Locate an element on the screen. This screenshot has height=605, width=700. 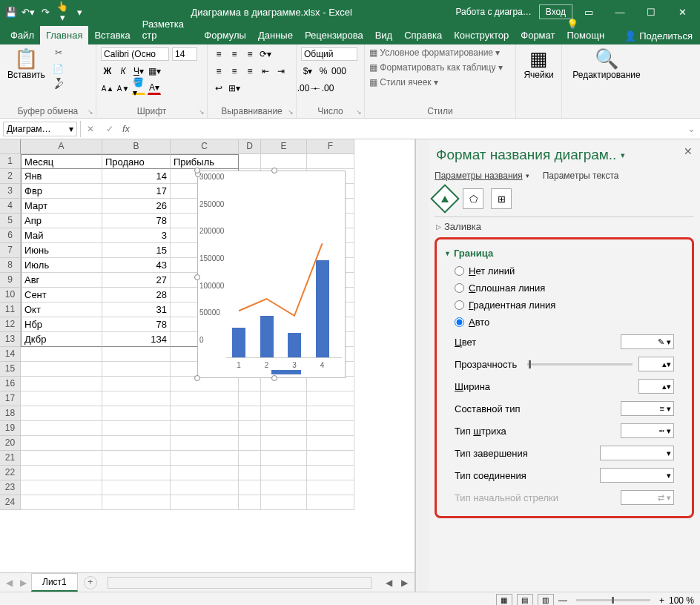
comma-icon: 000 is located at coordinates (339, 71).